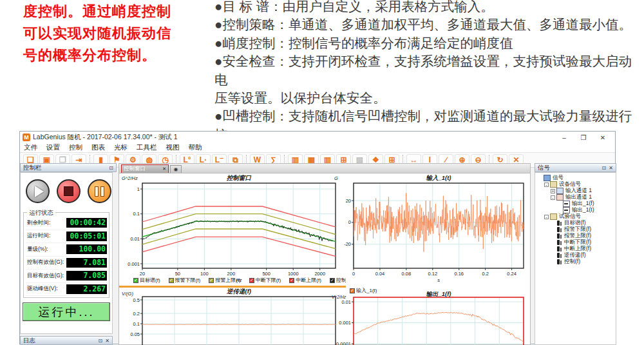 This screenshot has height=345, width=644. What do you see at coordinates (86, 236) in the screenshot?
I see `field-value-display: 00:05:01` at bounding box center [86, 236].